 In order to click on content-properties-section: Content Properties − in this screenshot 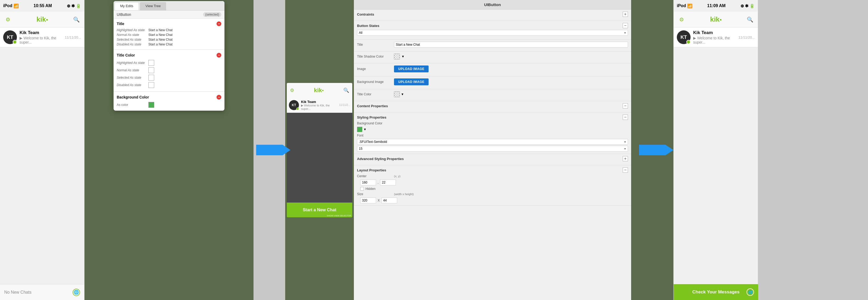, I will do `click(493, 107)`.